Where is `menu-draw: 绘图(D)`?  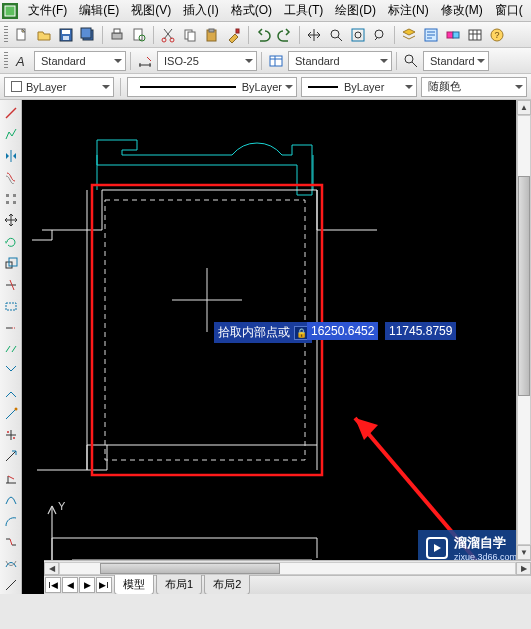
menu-draw: 绘图(D) is located at coordinates (356, 10).